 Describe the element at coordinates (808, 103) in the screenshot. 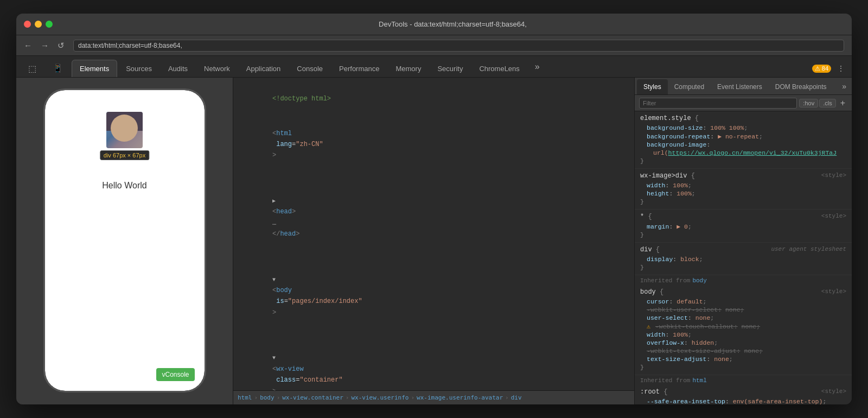

I see `hov-filter-button: :hov` at that location.